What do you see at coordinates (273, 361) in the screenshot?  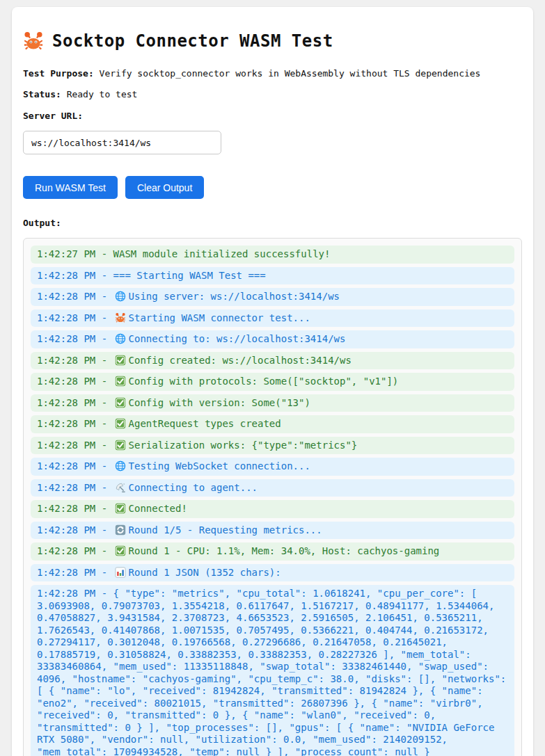 I see `log-entry: 1:42:28 PM - Config created: ws://localh…` at bounding box center [273, 361].